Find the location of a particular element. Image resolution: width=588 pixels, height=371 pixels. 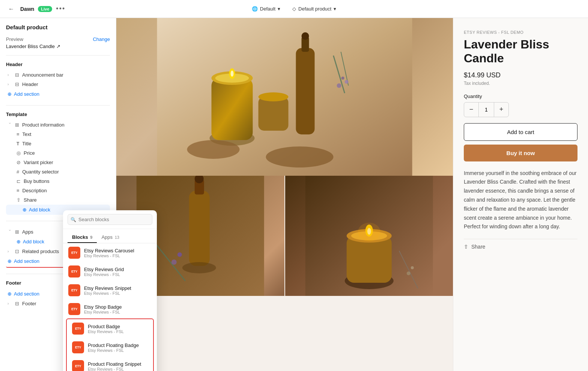

block-item-product-floating-snippet: ETY Product Floating Snippet Etsy Review… is located at coordinates (110, 364).